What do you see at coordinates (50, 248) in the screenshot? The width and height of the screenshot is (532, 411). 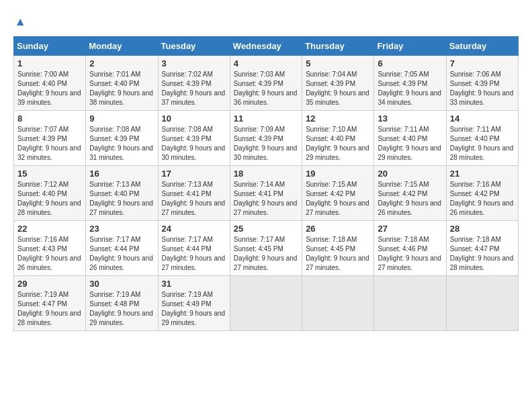 I see `calendar-cell: 22 Sunrise: 7:16 AM Sunset: 4:43 PM Dayl…` at bounding box center [50, 248].